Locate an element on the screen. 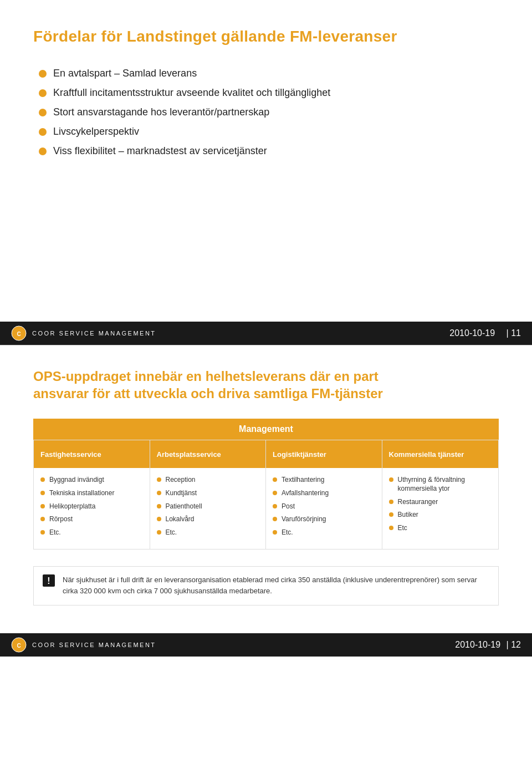  exclamation-icon: ! is located at coordinates (49, 581).